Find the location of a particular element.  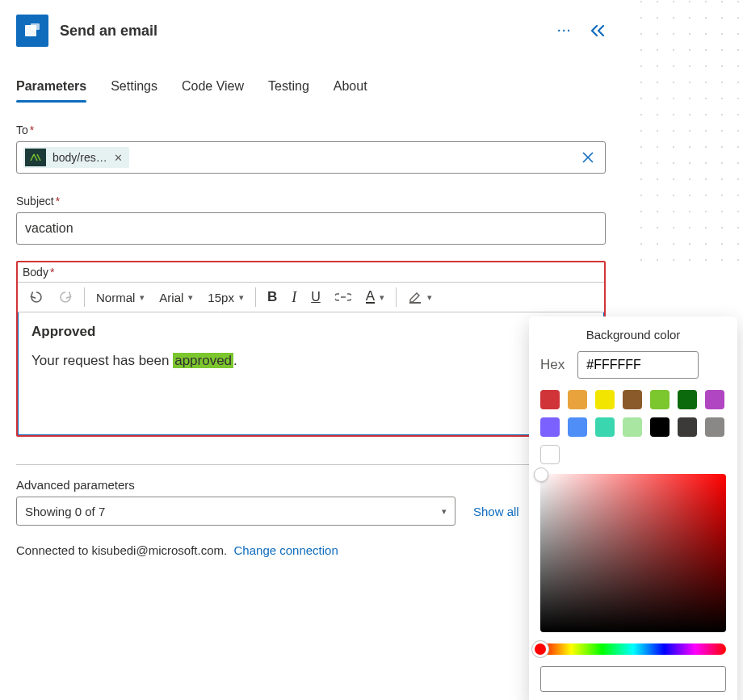

advanced-select: Showing 0 of 7 ▾ is located at coordinates (236, 511).